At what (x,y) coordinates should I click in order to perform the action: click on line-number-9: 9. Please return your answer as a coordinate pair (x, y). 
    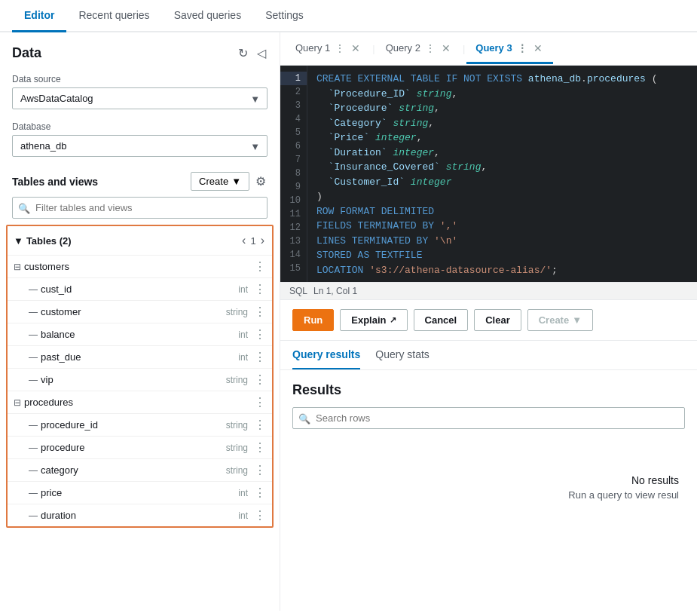
    Looking at the image, I should click on (294, 187).